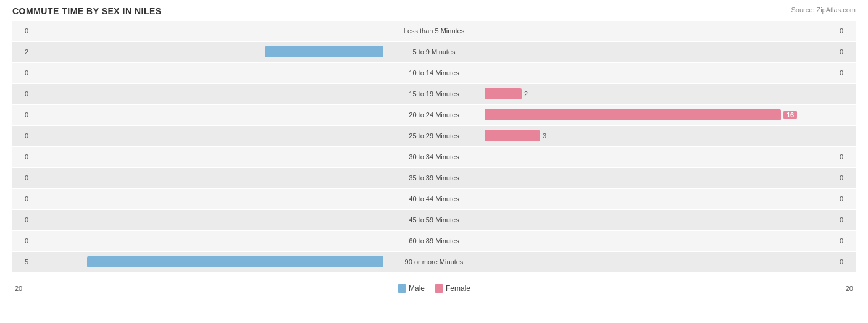 The image size is (868, 323). What do you see at coordinates (434, 178) in the screenshot?
I see `center-label-area: 35 to 39 Minutes` at bounding box center [434, 178].